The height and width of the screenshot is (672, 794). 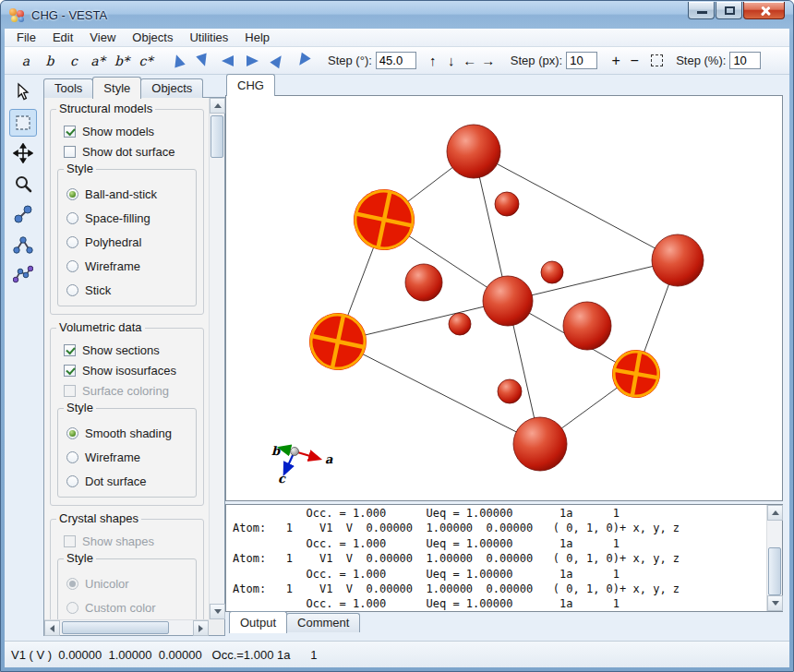 I want to click on checkbox-show-dot-surface: Show dot surface, so click(x=131, y=151).